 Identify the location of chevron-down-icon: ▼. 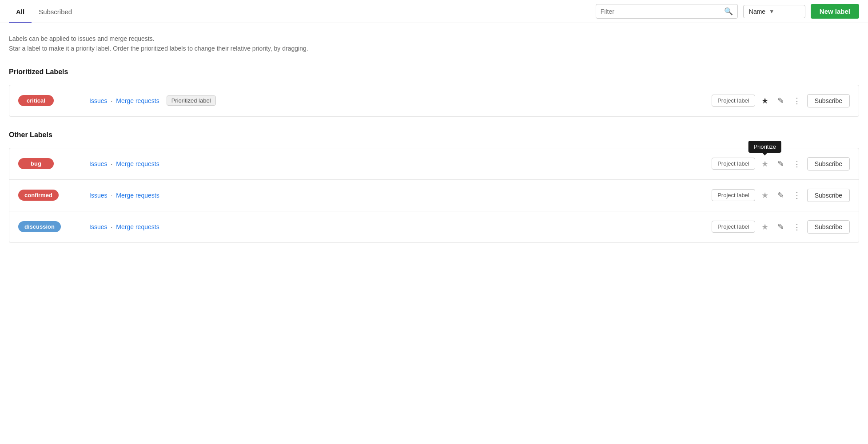
(772, 12).